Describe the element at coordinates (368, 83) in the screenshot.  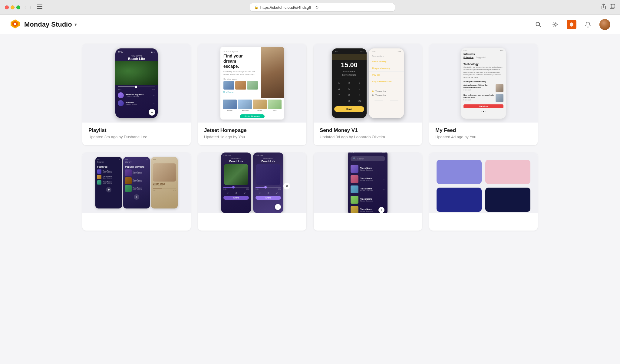
I see `send-money-mockup: 9:41 ●●● 15.00 Anna Black Movie tickets …` at that location.